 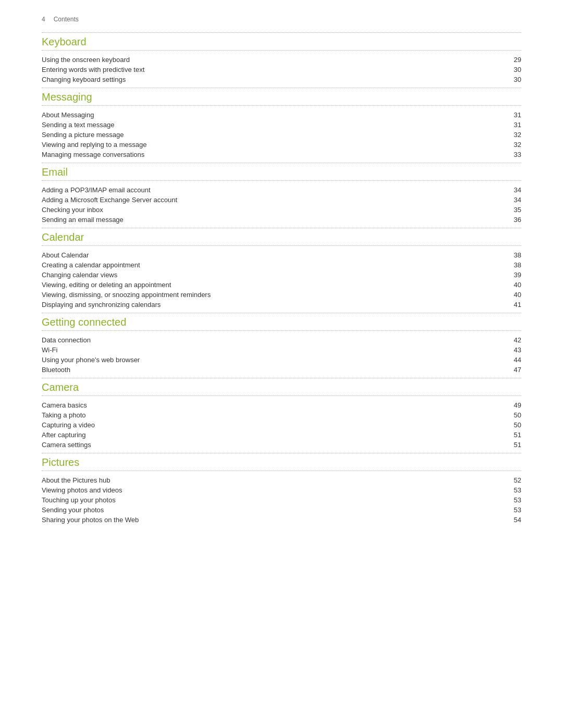 I want to click on toc-item-page: 44, so click(x=485, y=360).